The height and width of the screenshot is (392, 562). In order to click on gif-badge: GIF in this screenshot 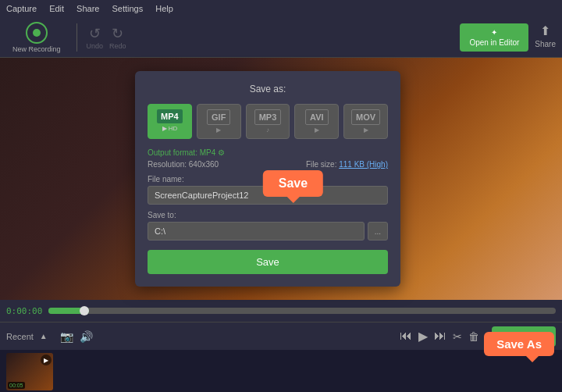, I will do `click(219, 117)`.